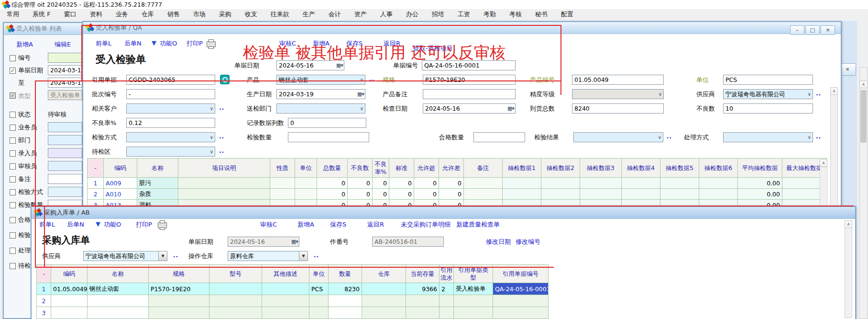  What do you see at coordinates (618, 137) in the screenshot?
I see `result-combo` at bounding box center [618, 137].